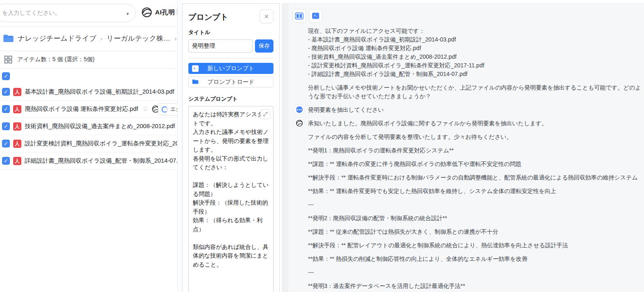 The width and height of the screenshot is (644, 292). I want to click on chat-message: ●●● **解決手段：** 運転条件変更時における制御パラメータの自動調整機能と…, so click(475, 177).